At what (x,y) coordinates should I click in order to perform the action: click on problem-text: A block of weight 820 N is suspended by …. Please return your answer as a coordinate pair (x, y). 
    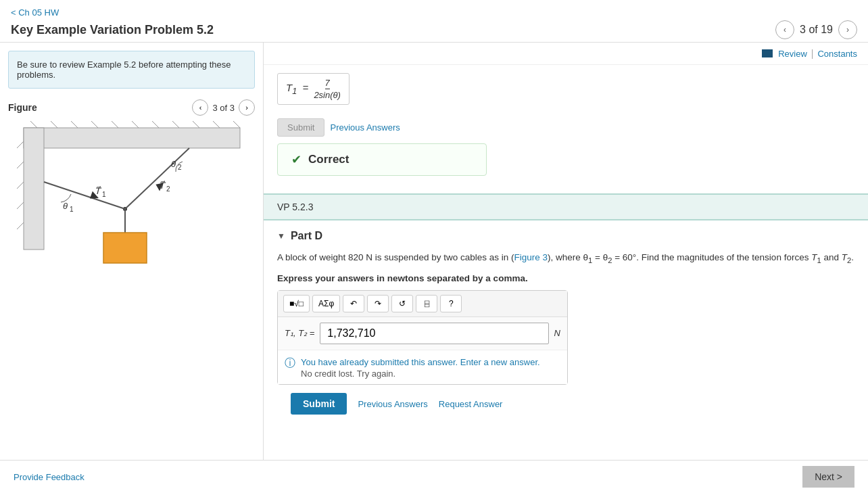
    Looking at the image, I should click on (566, 258).